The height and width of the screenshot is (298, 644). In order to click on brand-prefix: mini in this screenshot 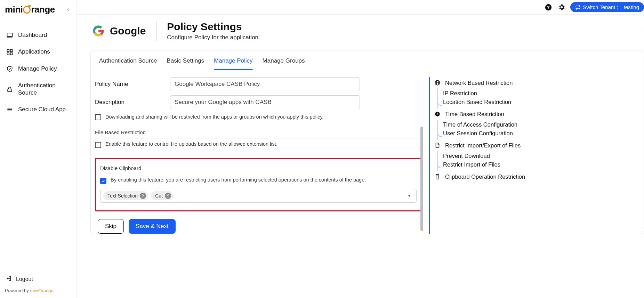, I will do `click(14, 10)`.